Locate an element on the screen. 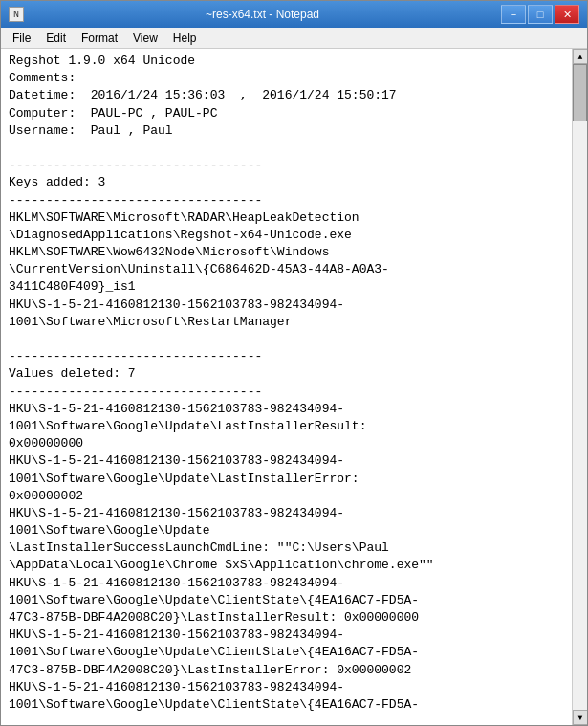  minimize-button: − is located at coordinates (513, 14).